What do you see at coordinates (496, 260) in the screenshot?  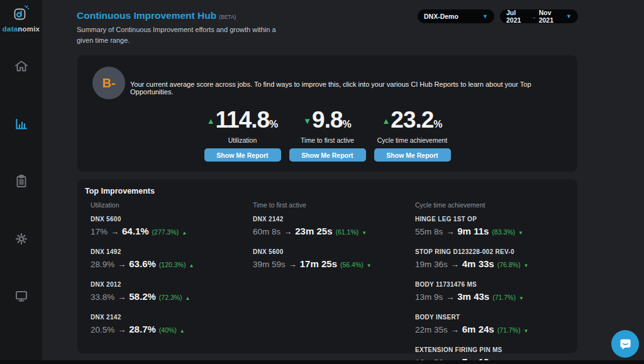 I see `improvement-item: STOP RING D123228-002 REV-0 19m 36s → 4m…` at bounding box center [496, 260].